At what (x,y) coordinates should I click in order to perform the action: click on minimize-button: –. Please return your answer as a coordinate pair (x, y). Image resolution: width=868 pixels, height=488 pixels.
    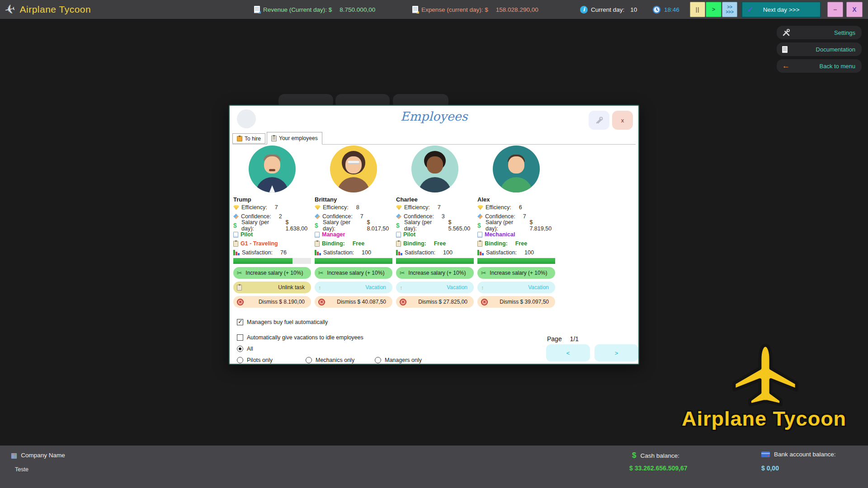
    Looking at the image, I should click on (835, 9).